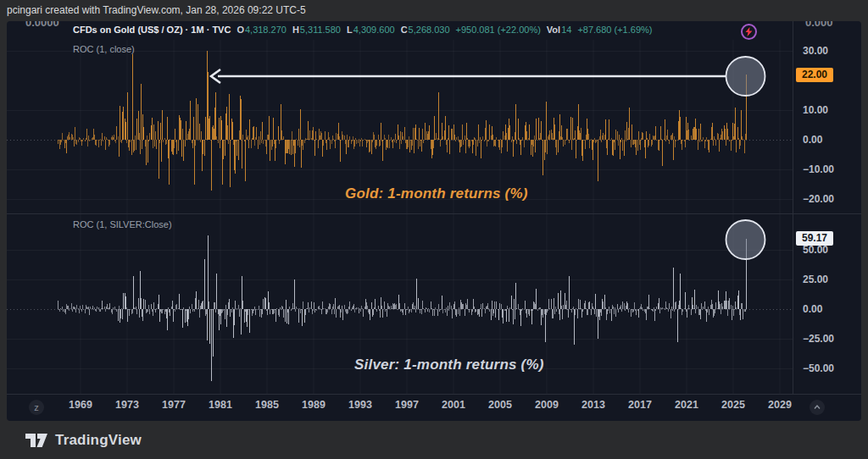 The height and width of the screenshot is (459, 868). Describe the element at coordinates (434, 440) in the screenshot. I see `footer-bar: TradingView` at that location.